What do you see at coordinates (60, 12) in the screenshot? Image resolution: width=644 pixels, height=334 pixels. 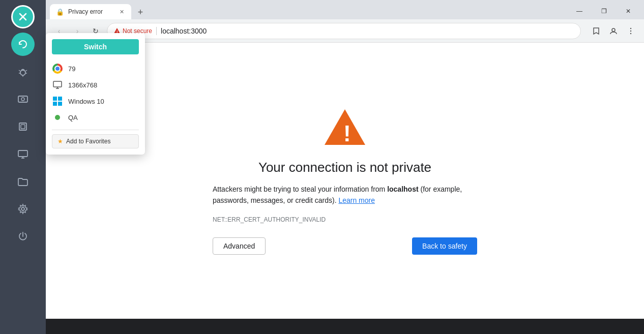 I see `tab-favicon: 🔒` at bounding box center [60, 12].